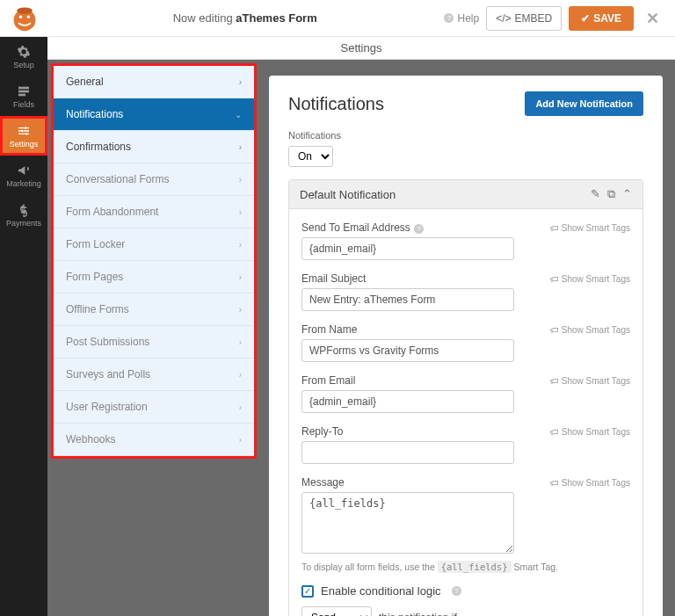  What do you see at coordinates (238, 114) in the screenshot?
I see `chevron-down-icon: ⌄` at bounding box center [238, 114].